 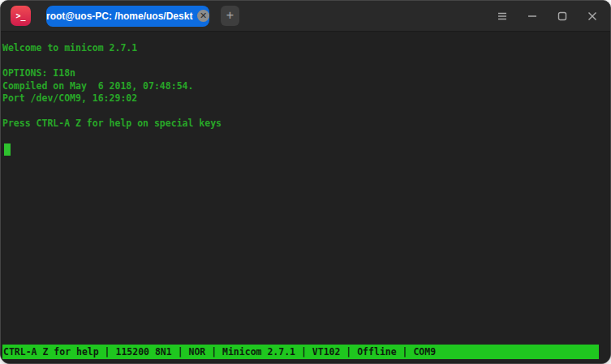 I want to click on terminal-line: Compiled on May 6 2018, 07:48:54., so click(x=307, y=87).